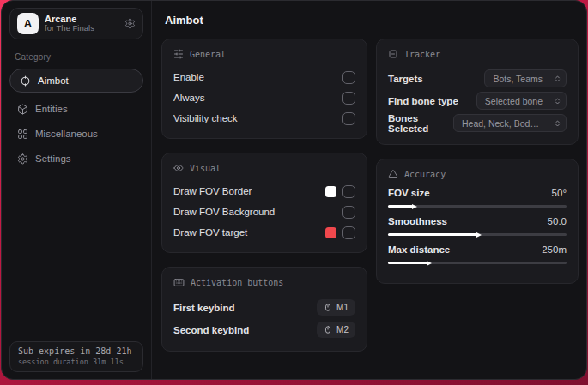  Describe the element at coordinates (224, 212) in the screenshot. I see `row-label: Draw FOV Background` at that location.